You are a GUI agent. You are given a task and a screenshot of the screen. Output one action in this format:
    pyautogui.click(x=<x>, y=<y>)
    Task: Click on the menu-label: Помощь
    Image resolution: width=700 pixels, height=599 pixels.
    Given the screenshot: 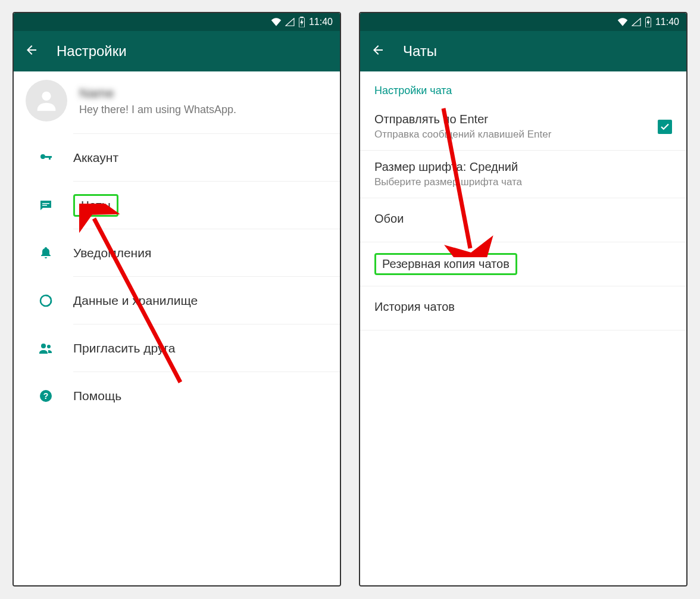 What is the action you would take?
    pyautogui.click(x=98, y=396)
    